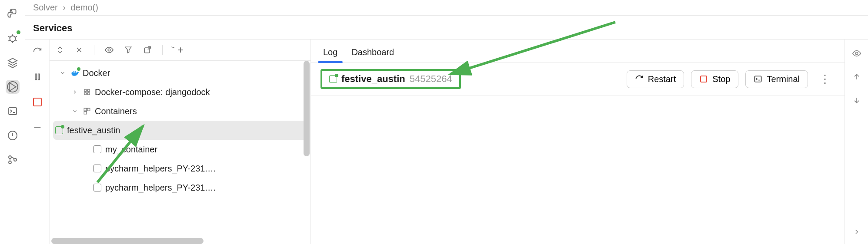 This screenshot has height=244, width=868. I want to click on expand-collapse-icon, so click(60, 50).